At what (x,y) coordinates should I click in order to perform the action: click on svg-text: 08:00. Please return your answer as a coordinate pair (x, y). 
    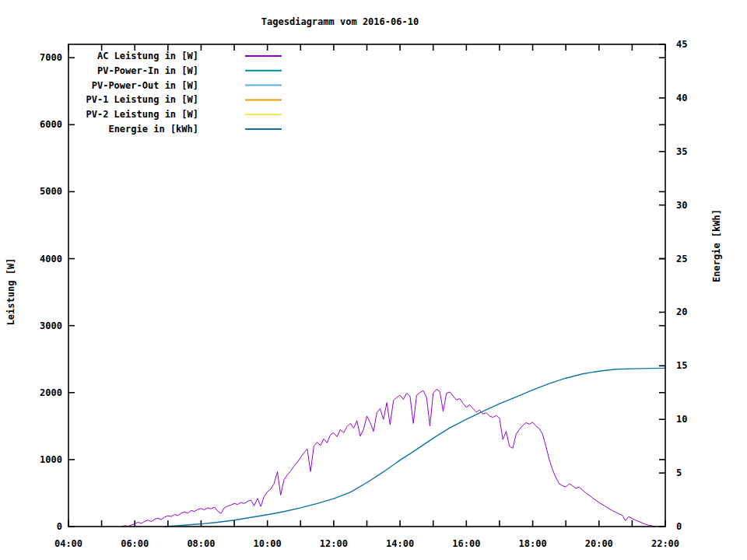
    Looking at the image, I should click on (201, 544).